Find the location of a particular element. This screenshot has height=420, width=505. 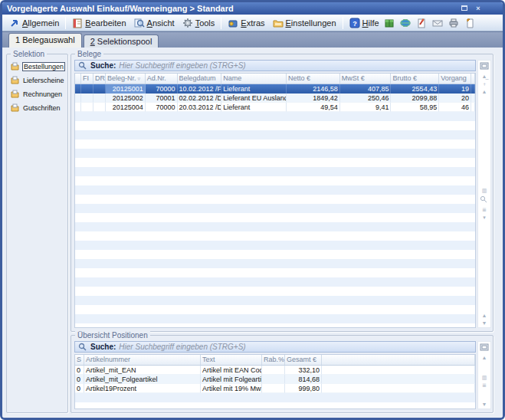

magnifier-icon is located at coordinates (484, 200).